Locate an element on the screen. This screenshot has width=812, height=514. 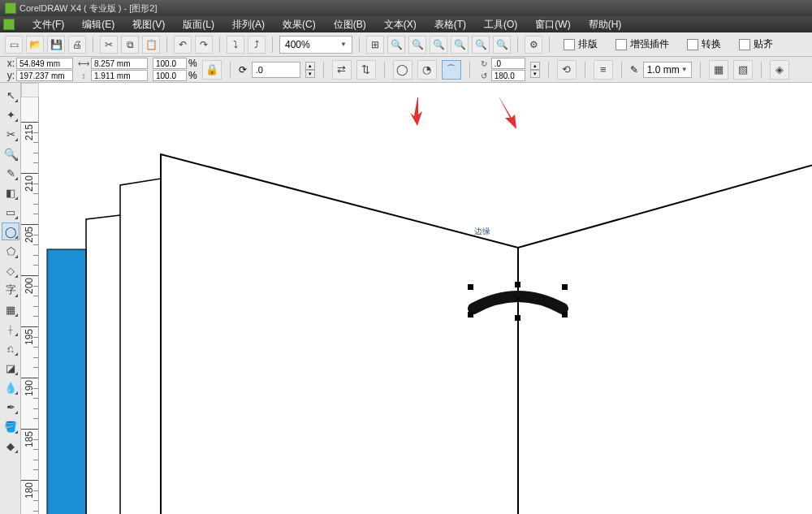
fill-tool: 🪣 is located at coordinates (11, 426).